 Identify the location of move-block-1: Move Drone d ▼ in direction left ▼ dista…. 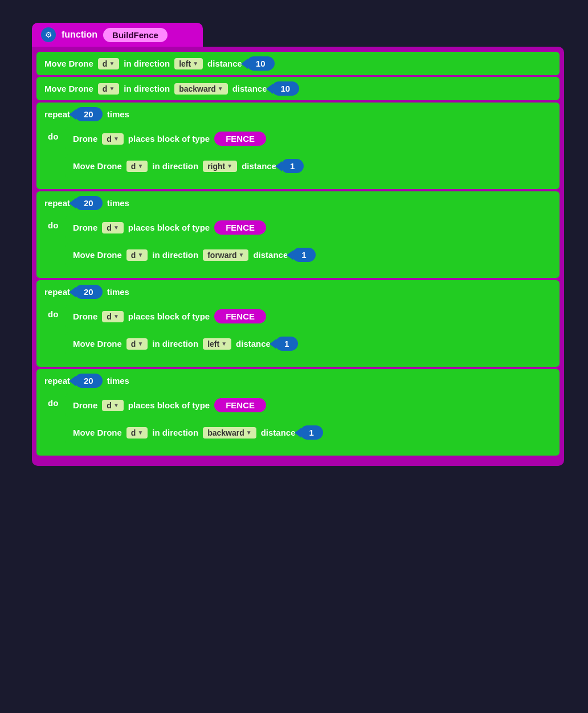
(298, 64).